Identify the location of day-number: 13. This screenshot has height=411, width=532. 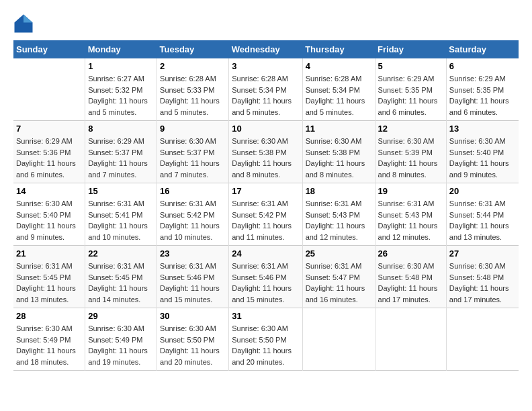
(482, 129).